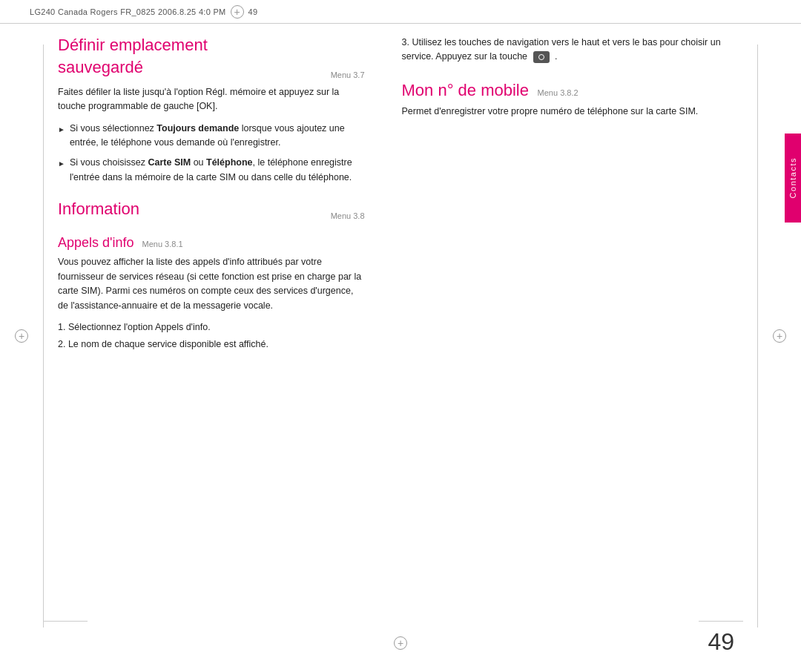  I want to click on section-mon-numero-title-text: Mon n° de mobile, so click(466, 90).